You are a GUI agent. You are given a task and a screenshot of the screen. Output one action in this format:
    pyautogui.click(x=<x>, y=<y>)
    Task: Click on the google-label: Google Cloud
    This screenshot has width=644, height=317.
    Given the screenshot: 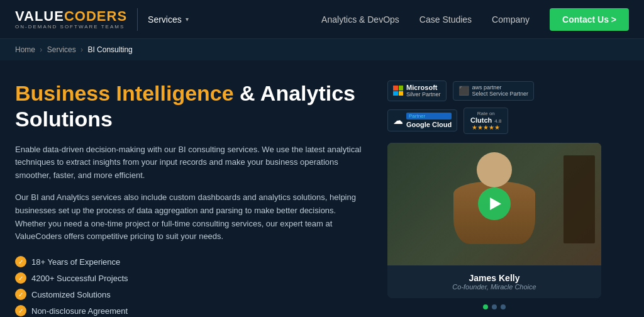 What is the action you would take?
    pyautogui.click(x=429, y=125)
    